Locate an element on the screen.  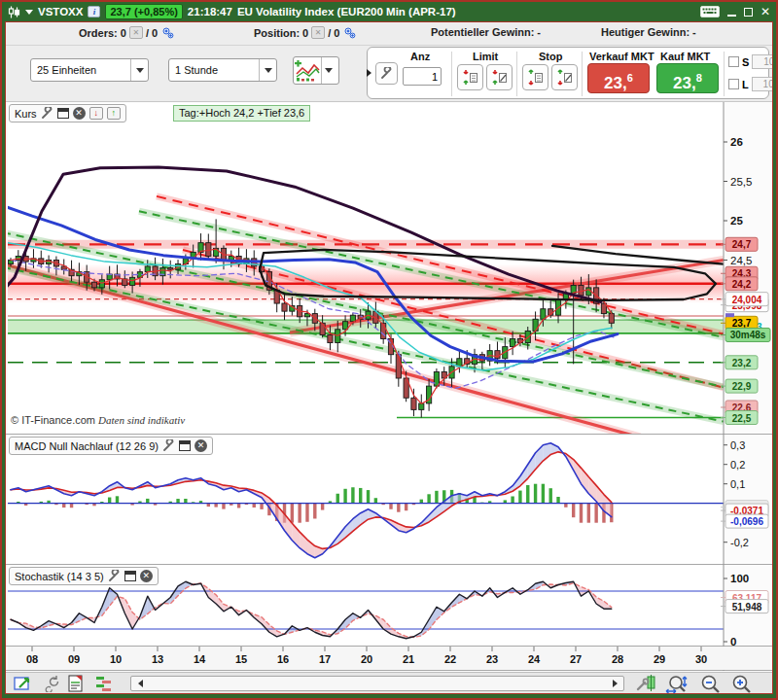
stop-buy-button is located at coordinates (564, 78).